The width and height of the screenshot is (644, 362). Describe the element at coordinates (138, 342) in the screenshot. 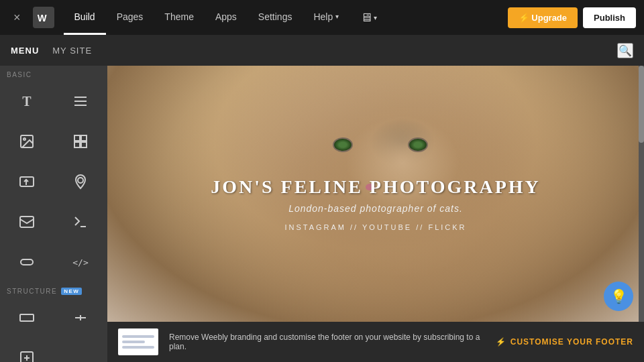

I see `footer-preview-icon` at that location.